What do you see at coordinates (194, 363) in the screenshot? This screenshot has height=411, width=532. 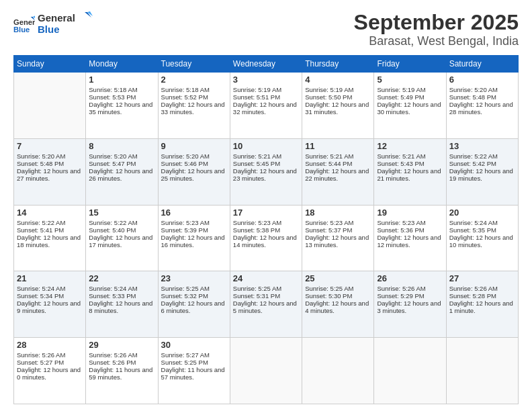 I see `sunset-text: Sunset: 5:25 PM` at bounding box center [194, 363].